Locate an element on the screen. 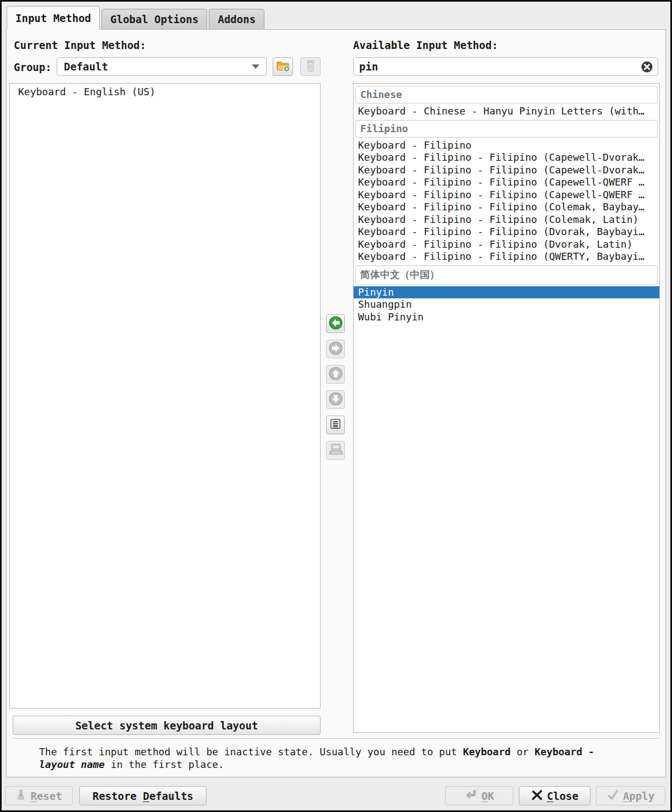 The height and width of the screenshot is (812, 672). list-row: Filipino is located at coordinates (507, 129).